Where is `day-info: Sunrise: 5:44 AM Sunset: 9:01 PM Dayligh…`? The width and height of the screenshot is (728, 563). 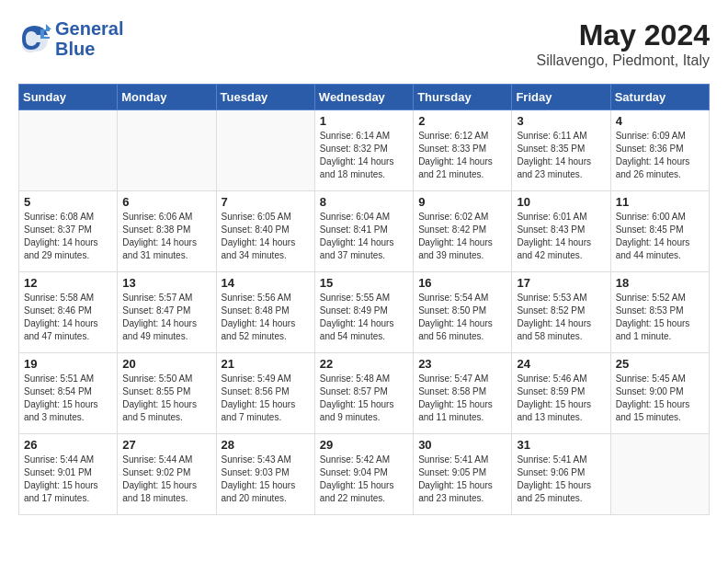 day-info: Sunrise: 5:44 AM Sunset: 9:01 PM Dayligh… is located at coordinates (68, 479).